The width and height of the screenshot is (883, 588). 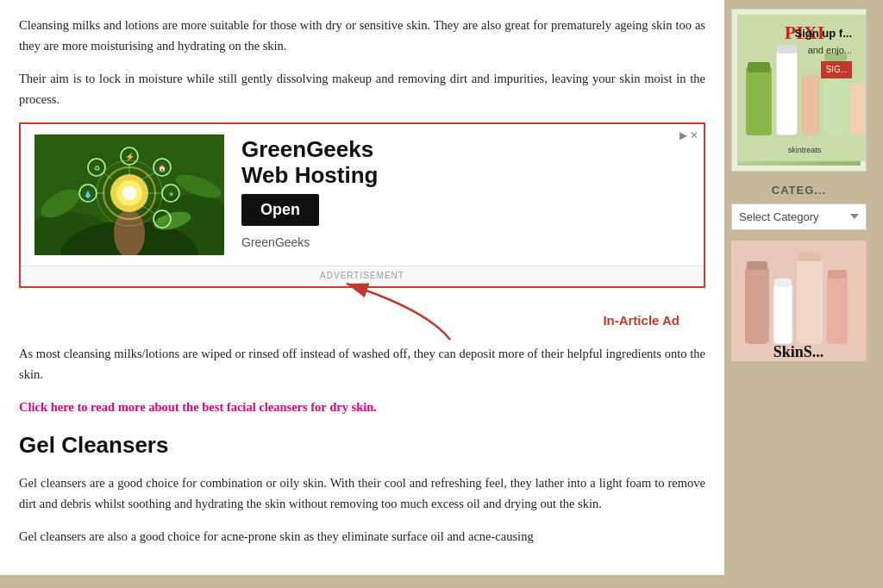 I want to click on para4: Gel cleansers are a good choice for comb…, so click(x=362, y=494).